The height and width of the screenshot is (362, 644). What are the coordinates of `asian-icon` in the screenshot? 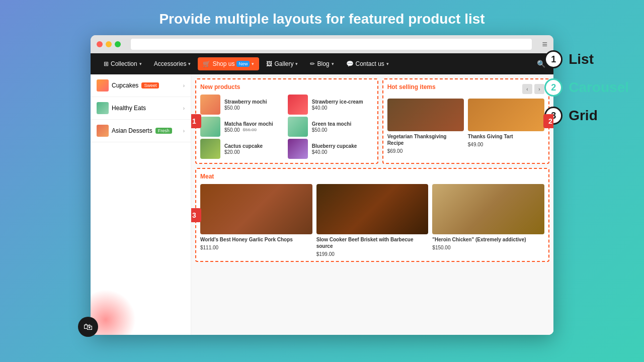 It's located at (103, 131).